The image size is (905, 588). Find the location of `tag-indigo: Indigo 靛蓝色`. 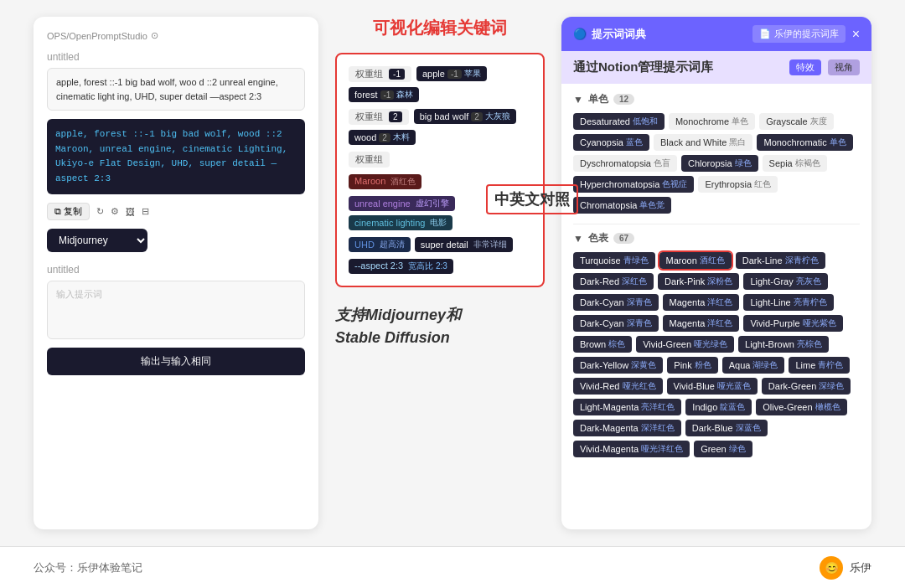

tag-indigo: Indigo 靛蓝色 is located at coordinates (719, 407).